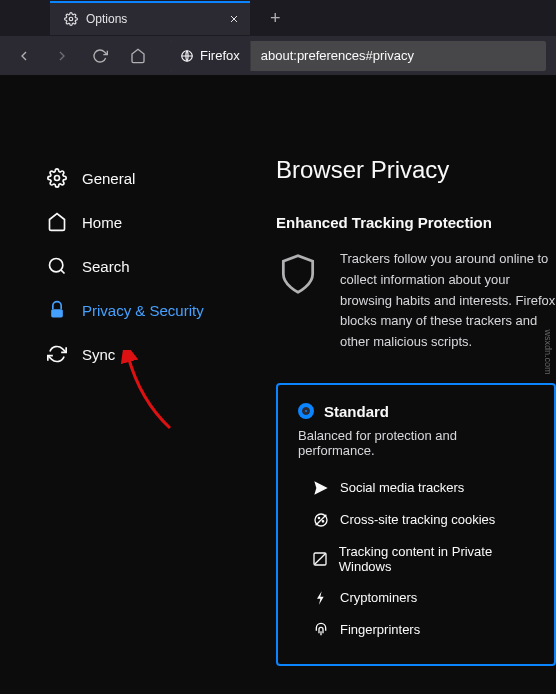 Image resolution: width=556 pixels, height=694 pixels. Describe the element at coordinates (140, 222) in the screenshot. I see `sidebar-item-home: Home` at that location.